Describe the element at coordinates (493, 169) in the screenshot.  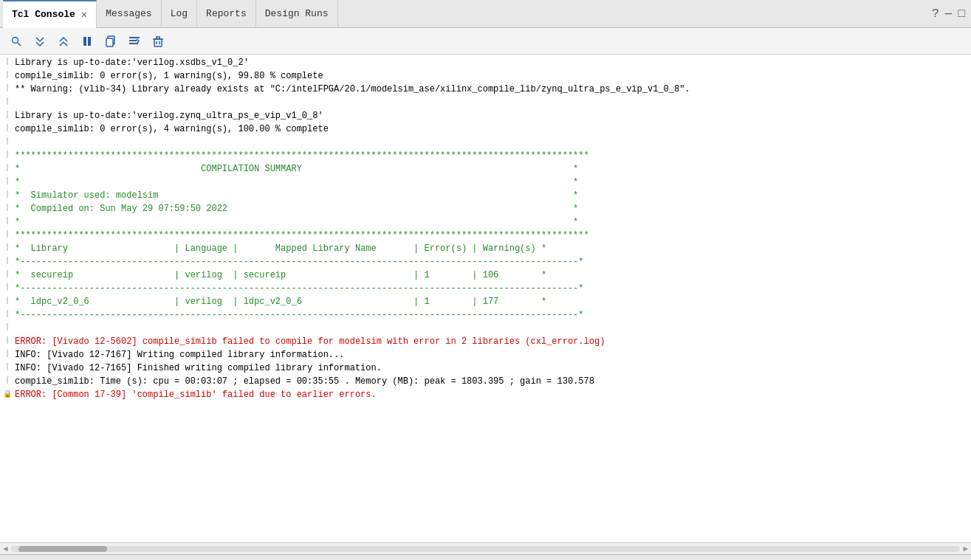
I see `line-text: * COMPILATION SUMMARY *` at that location.